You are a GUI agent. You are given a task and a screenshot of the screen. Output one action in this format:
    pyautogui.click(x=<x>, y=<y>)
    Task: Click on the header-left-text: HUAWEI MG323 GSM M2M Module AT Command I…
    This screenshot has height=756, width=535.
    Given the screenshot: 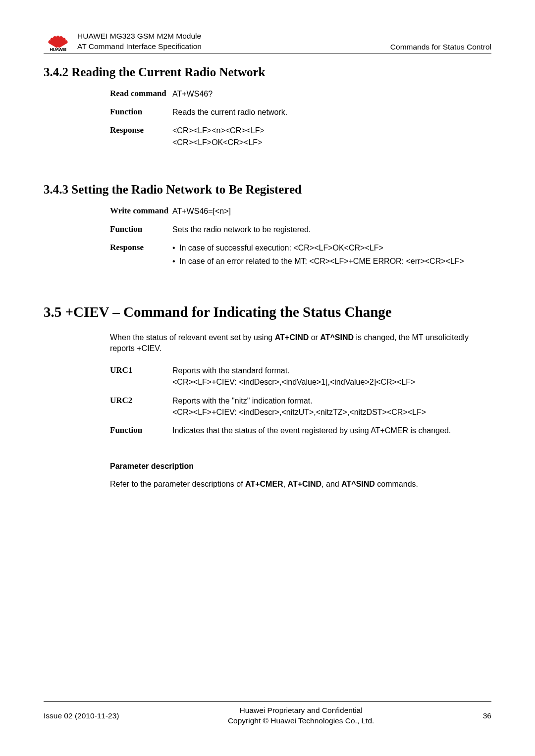 What is the action you would take?
    pyautogui.click(x=234, y=42)
    